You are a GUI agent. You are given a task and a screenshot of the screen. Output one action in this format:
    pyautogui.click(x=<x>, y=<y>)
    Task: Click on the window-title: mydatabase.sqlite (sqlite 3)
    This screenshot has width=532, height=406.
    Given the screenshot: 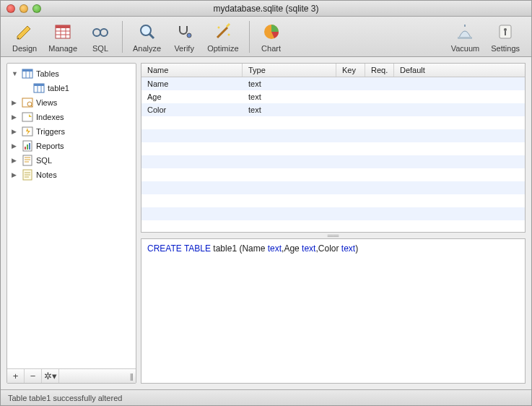 What is the action you would take?
    pyautogui.click(x=266, y=9)
    